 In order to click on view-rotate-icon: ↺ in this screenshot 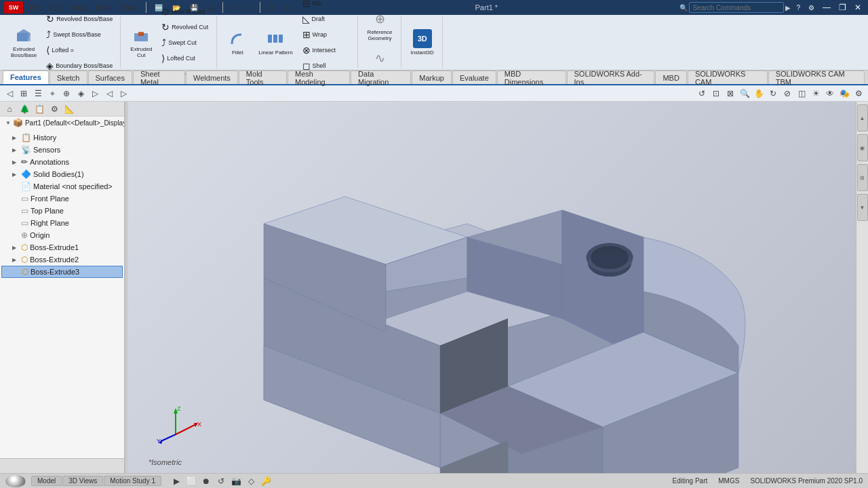, I will do `click(702, 94)`.